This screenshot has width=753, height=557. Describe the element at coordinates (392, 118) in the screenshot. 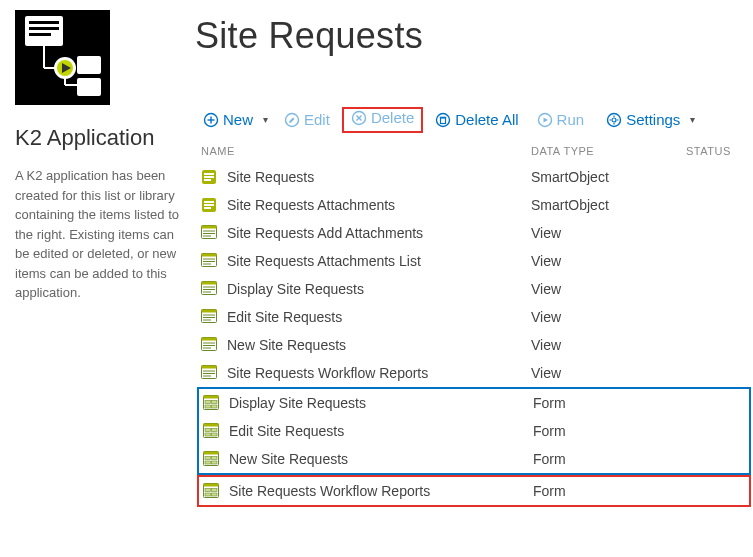

I see `delete-label: Delete` at that location.